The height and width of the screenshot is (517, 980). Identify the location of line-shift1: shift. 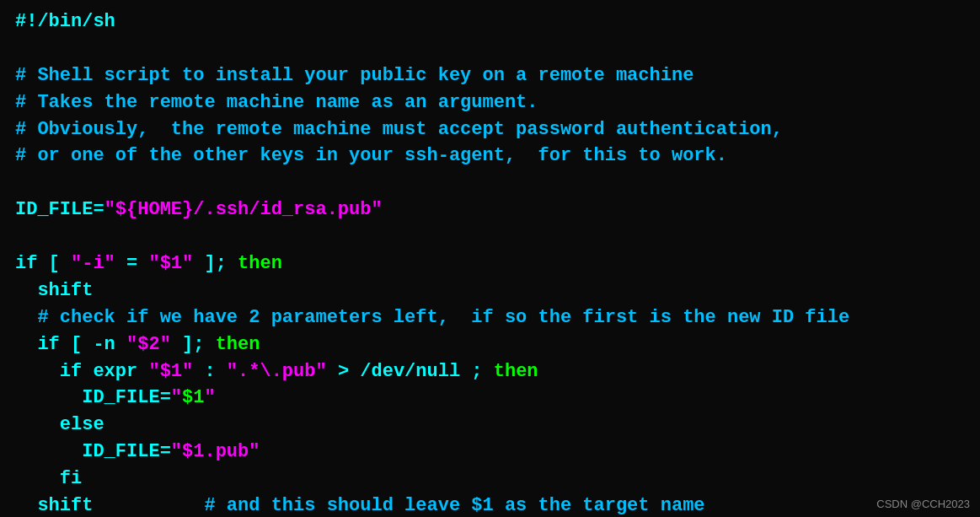
(490, 291).